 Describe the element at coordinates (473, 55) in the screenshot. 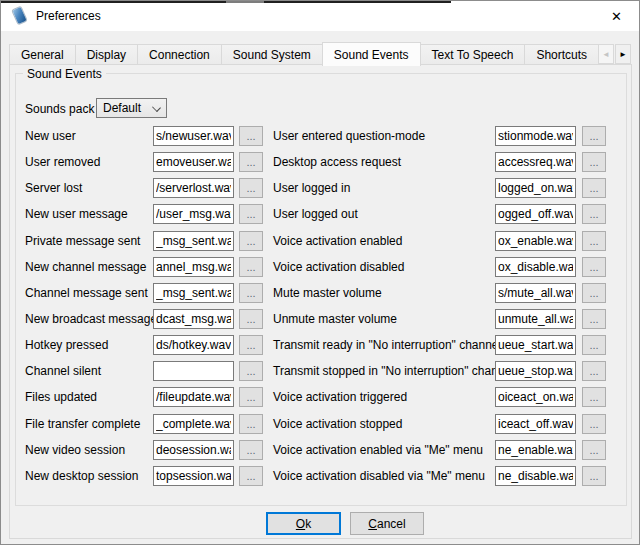

I see `tab-label: Text To Speech` at that location.